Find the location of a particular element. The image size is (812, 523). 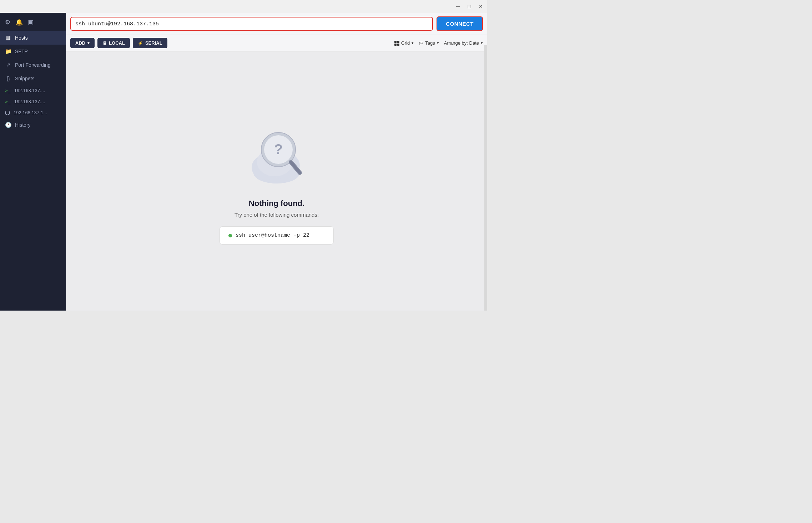

terminal-session-2: >_ 192.168.137.... is located at coordinates (33, 101).